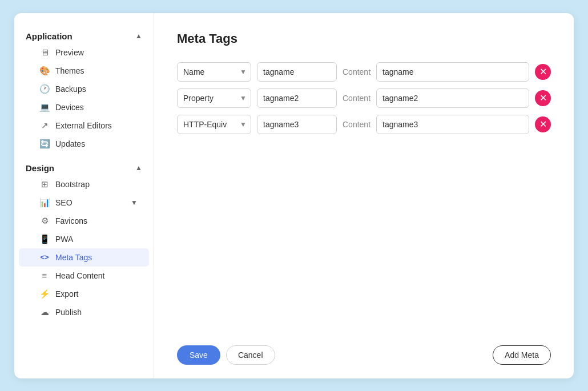  I want to click on head-content-icon: ≡, so click(45, 276).